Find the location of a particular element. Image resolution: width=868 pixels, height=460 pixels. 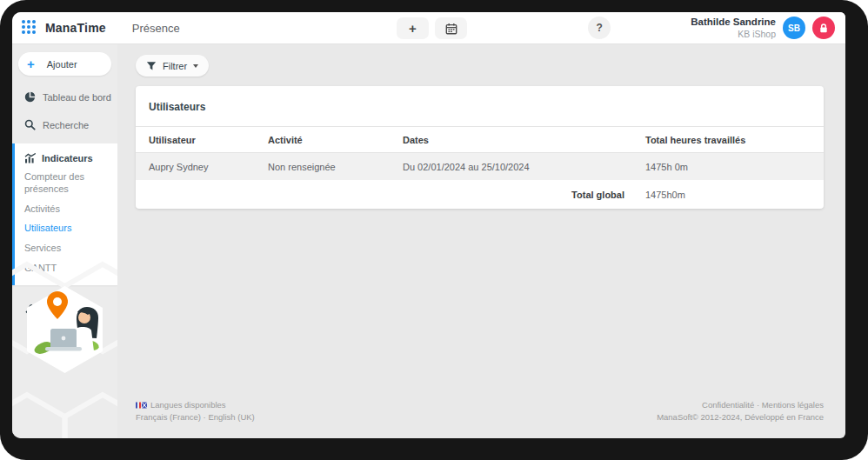

footer-legal: Confidentialité · Mentions légales ManaS… is located at coordinates (740, 412).